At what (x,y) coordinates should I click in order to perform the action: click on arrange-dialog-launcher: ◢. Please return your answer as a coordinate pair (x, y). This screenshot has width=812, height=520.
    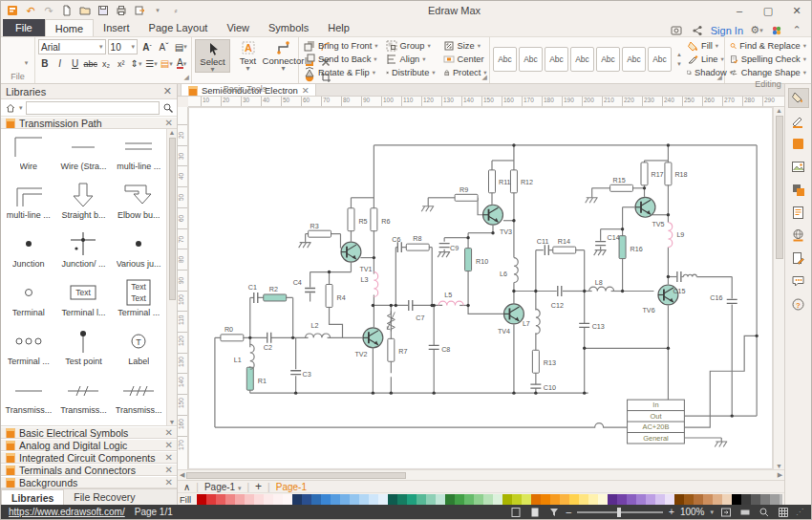
    Looking at the image, I should click on (485, 76).